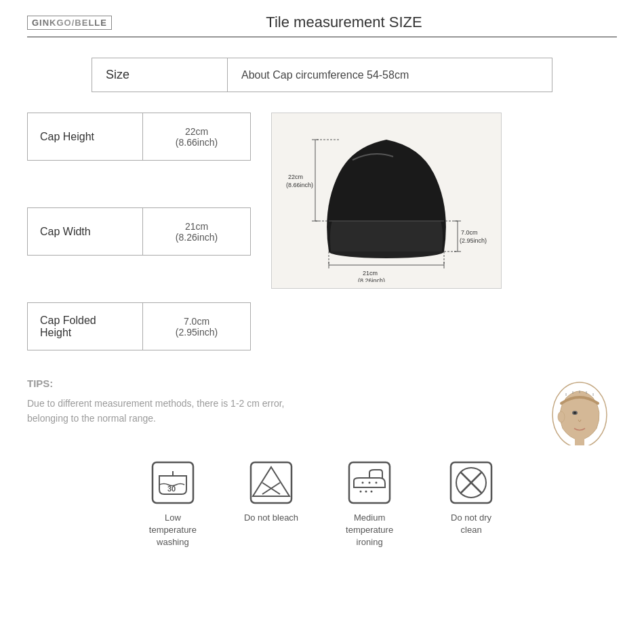 This screenshot has width=644, height=644. What do you see at coordinates (139, 232) in the screenshot?
I see `measurements-table: Cap Height 22cm(8.66inch) Cap Width 21cm…` at bounding box center [139, 232].